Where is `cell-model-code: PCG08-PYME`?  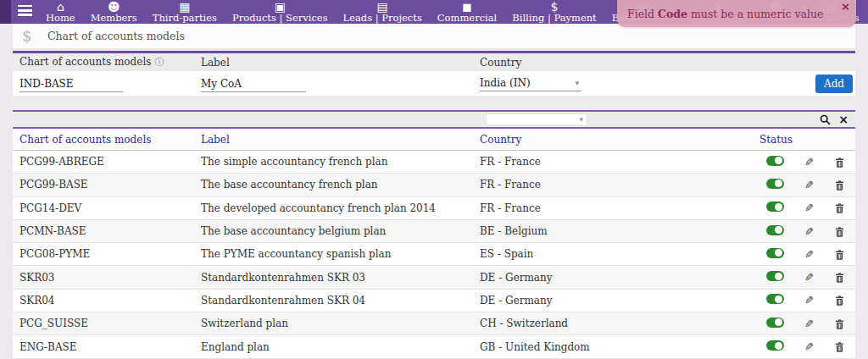 cell-model-code: PCG08-PYME is located at coordinates (103, 254).